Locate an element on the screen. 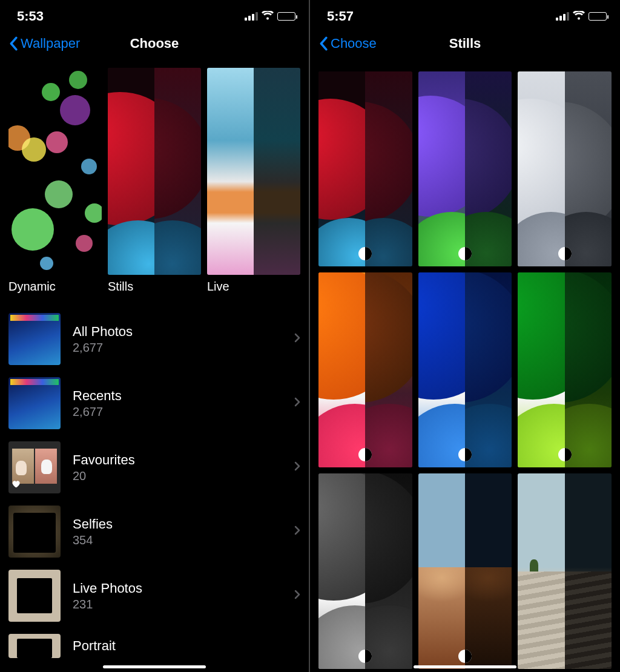 Image resolution: width=620 pixels, height=672 pixels. back-label: Choose is located at coordinates (354, 44).